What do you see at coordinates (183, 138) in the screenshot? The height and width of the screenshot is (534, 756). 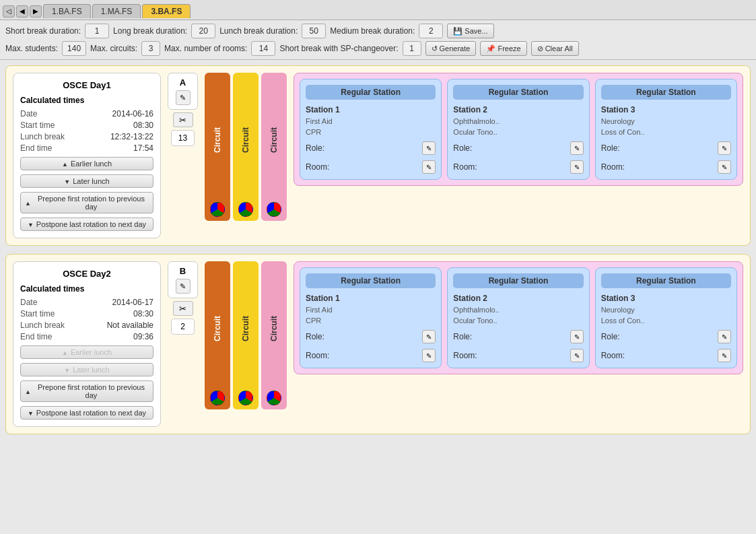 I see `day1-circuit-num: 13` at bounding box center [183, 138].